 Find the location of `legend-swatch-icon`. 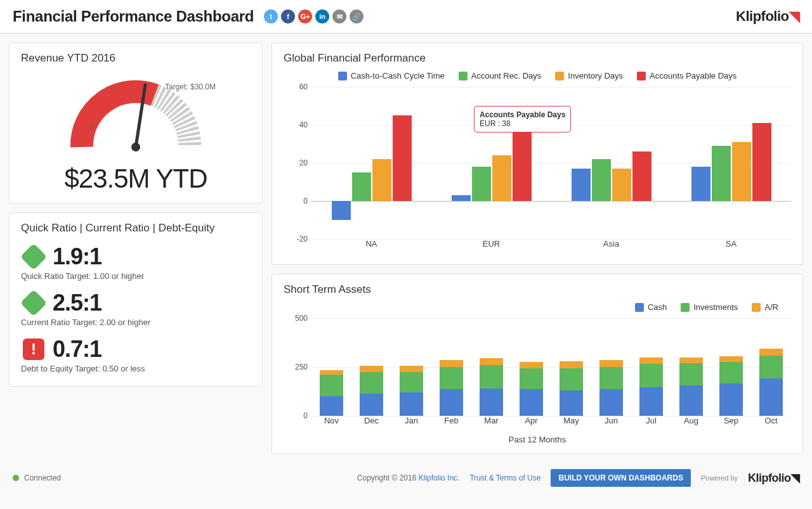

legend-swatch-icon is located at coordinates (343, 76).